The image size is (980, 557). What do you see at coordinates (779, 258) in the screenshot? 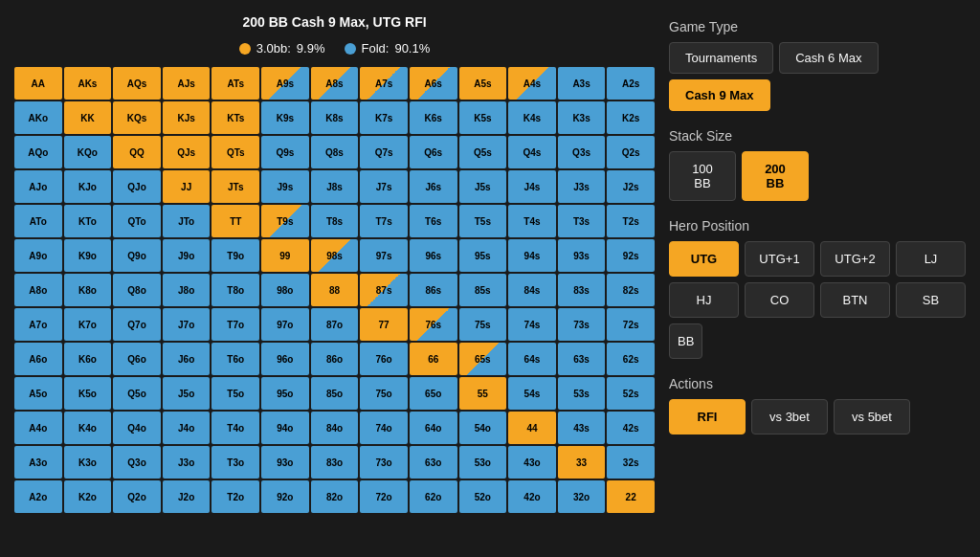
I see `btn-utg1: UTG+1` at bounding box center [779, 258].